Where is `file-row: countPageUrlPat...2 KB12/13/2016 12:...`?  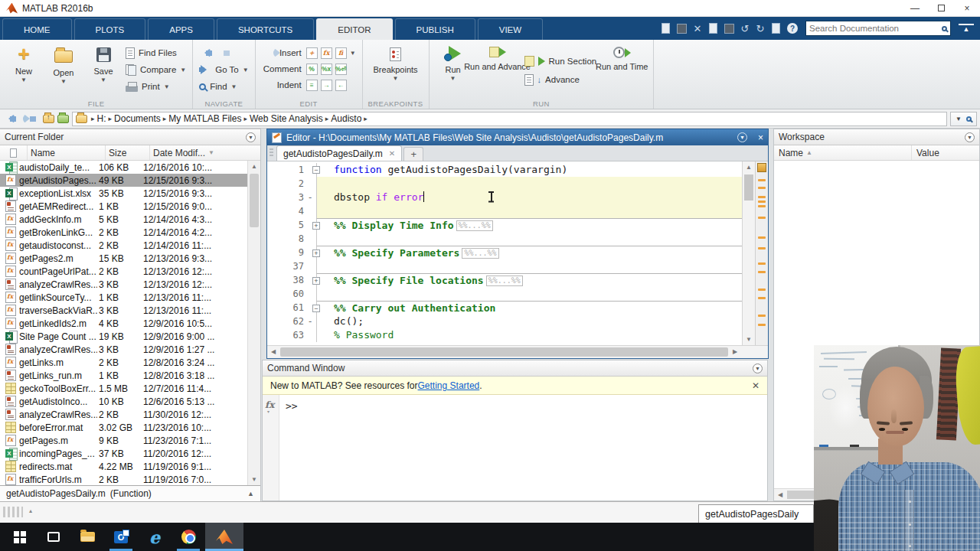 file-row: countPageUrlPat...2 KB12/13/2016 12:... is located at coordinates (124, 271).